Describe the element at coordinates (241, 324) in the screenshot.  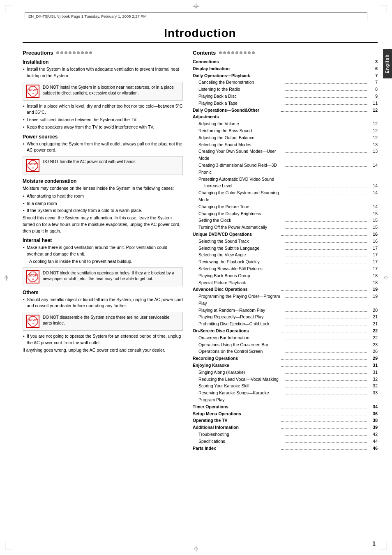
I see `toc-label: Prohibiting Disc Ejection—Child Lock` at that location.